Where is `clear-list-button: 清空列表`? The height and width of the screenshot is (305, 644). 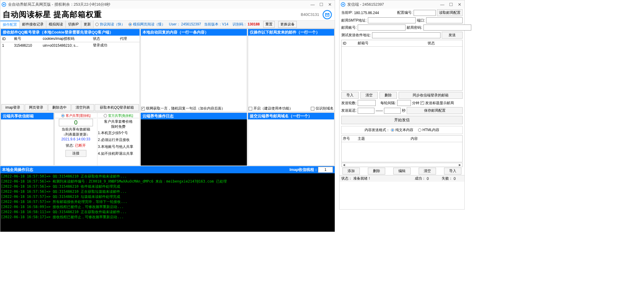 clear-list-button: 清空列表 is located at coordinates (83, 108).